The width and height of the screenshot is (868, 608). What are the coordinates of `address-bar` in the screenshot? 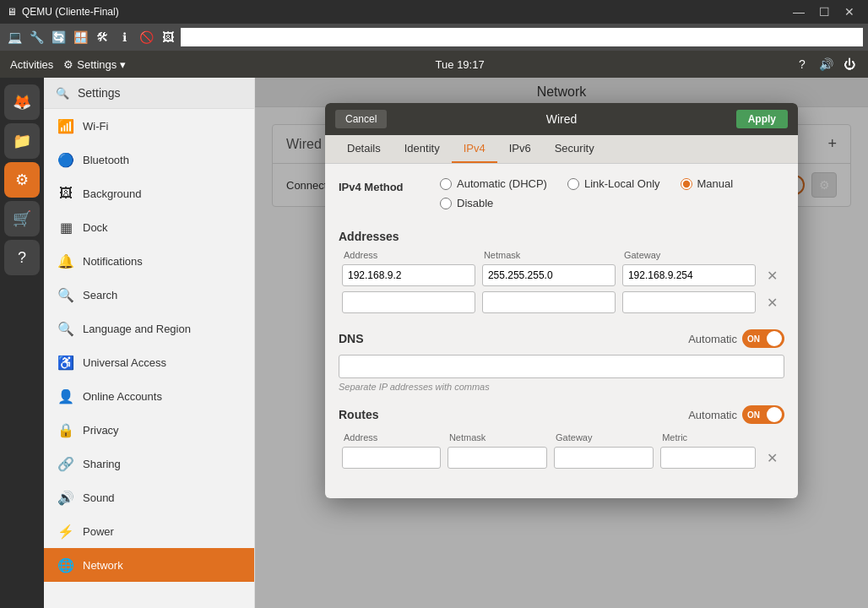 It's located at (522, 37).